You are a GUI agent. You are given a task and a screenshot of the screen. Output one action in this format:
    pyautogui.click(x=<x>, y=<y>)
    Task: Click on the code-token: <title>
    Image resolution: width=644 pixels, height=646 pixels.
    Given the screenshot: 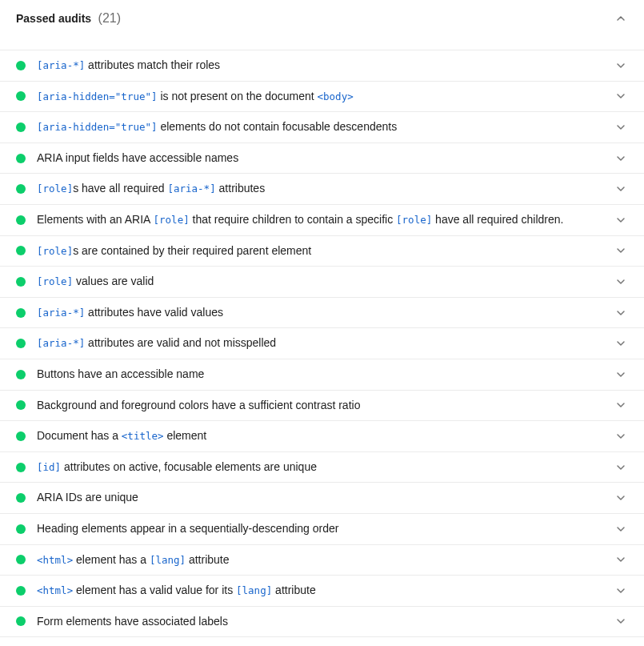 What is the action you would take?
    pyautogui.click(x=142, y=435)
    